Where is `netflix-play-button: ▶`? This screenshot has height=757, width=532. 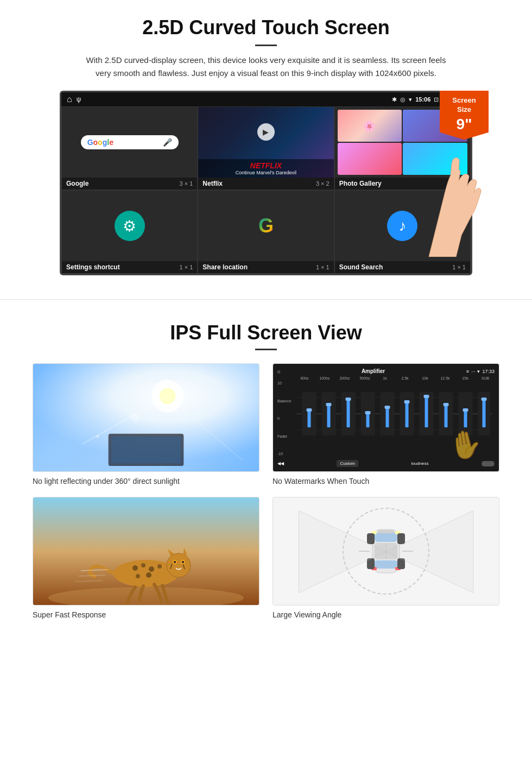
netflix-play-button: ▶ is located at coordinates (266, 132).